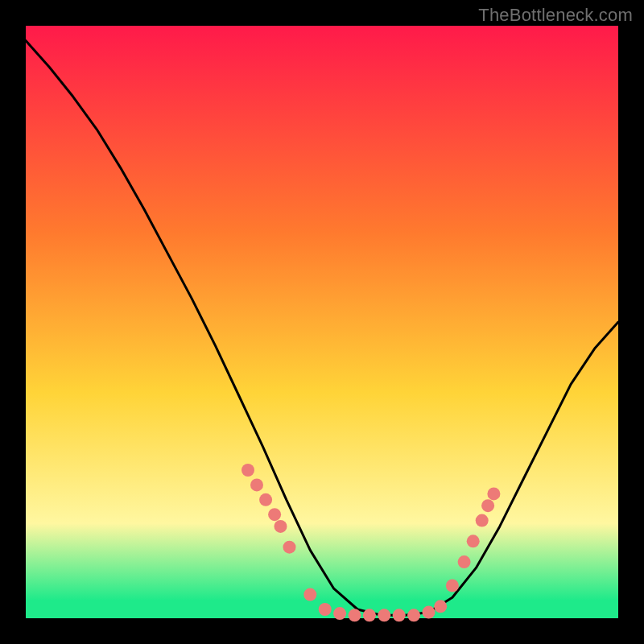 The image size is (644, 644). Describe the element at coordinates (555, 15) in the screenshot. I see `attribution-text: TheBottleneck.com` at that location.